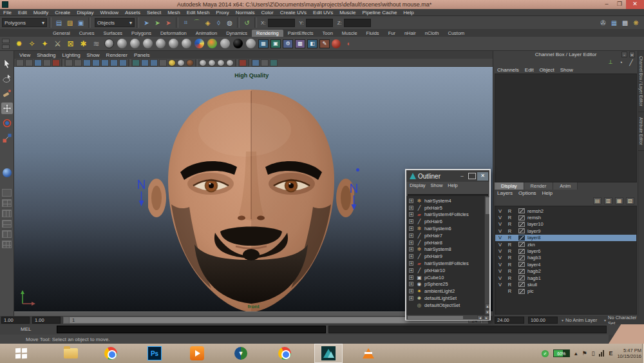  I want to click on layout-hypershade-button, so click(6, 244).